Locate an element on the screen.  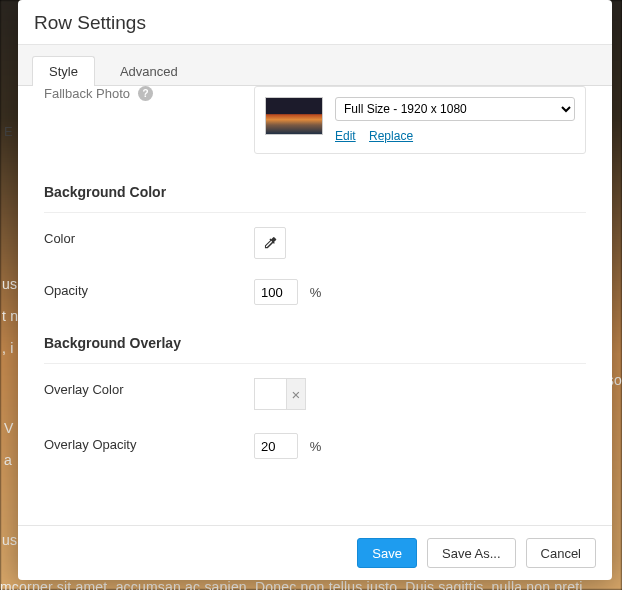
photo-thumbnail is located at coordinates (294, 116).